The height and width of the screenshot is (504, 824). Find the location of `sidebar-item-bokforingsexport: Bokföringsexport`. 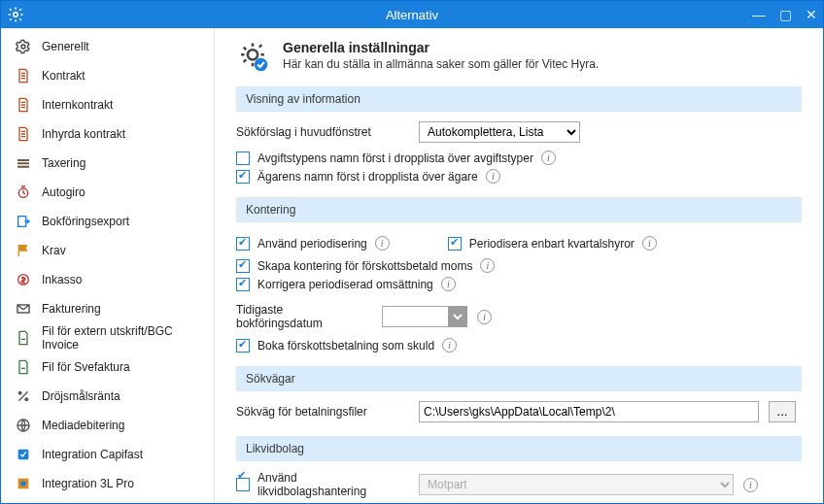

sidebar-item-bokforingsexport: Bokföringsexport is located at coordinates (107, 221).